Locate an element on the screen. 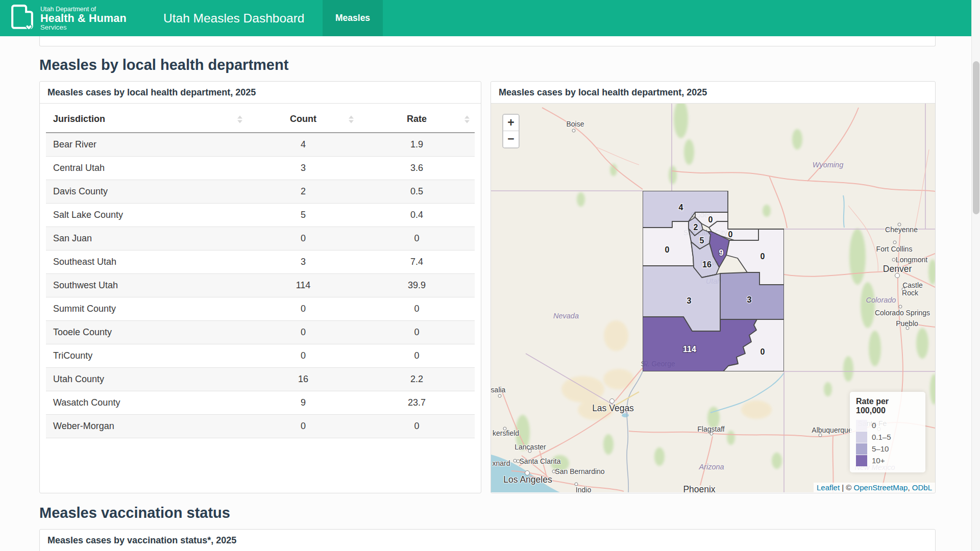  table-row: San Juan00 is located at coordinates (260, 238).